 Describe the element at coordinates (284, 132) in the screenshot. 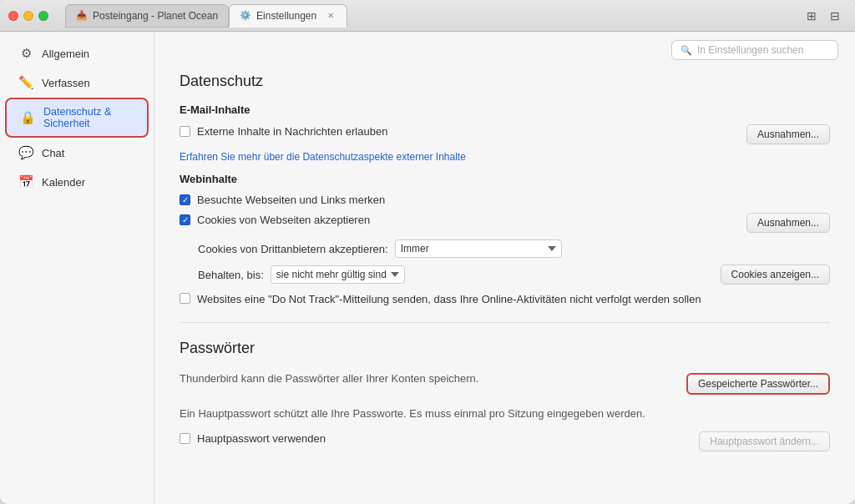

I see `external-content-checkbox-row: Externe Inhalte in Nachrichten erlauben` at that location.